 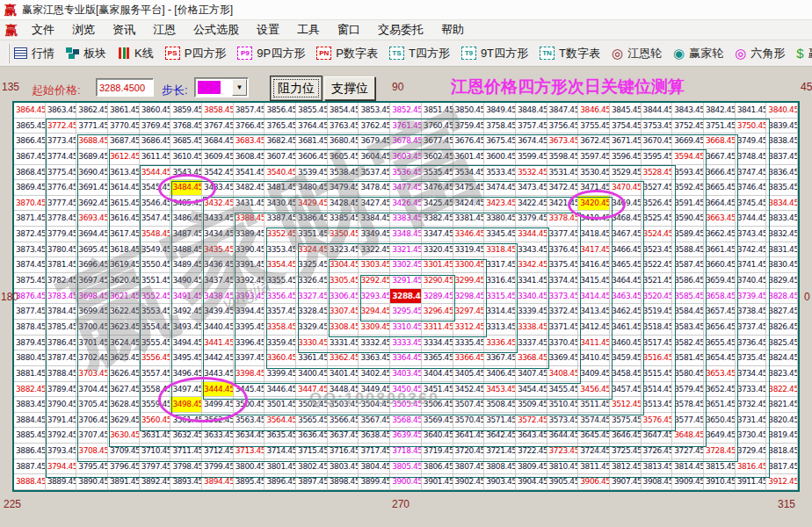 What do you see at coordinates (124, 30) in the screenshot?
I see `menu-item: 资讯` at bounding box center [124, 30].